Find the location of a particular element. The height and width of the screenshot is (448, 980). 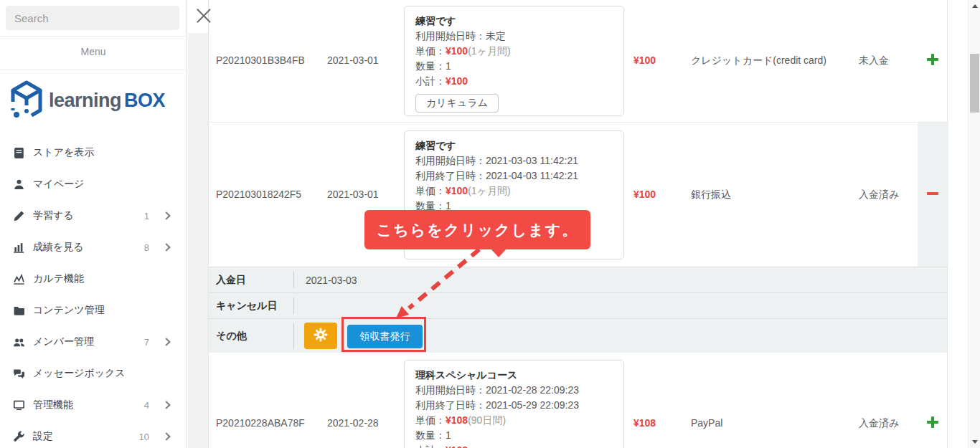

folder-icon is located at coordinates (19, 311).